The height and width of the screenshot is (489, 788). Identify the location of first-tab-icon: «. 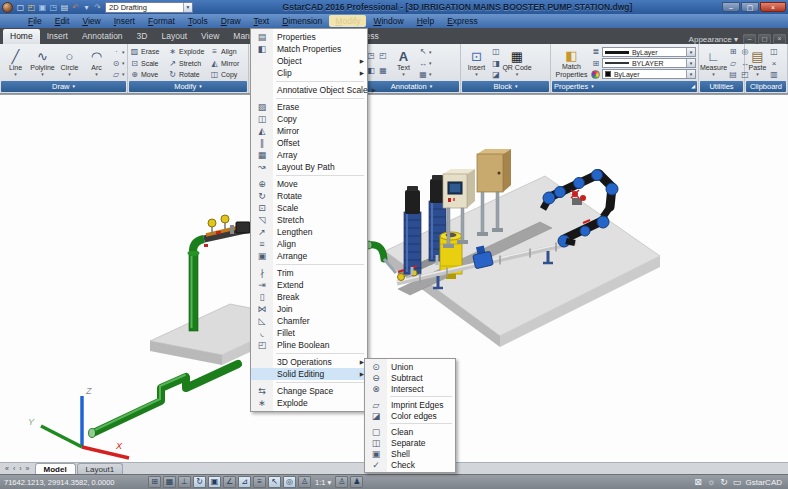
(7, 468).